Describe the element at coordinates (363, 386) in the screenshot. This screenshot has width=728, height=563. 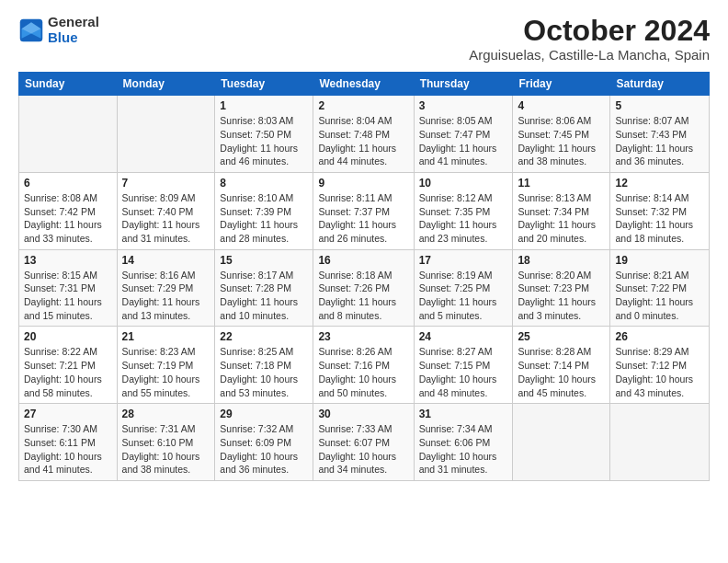
I see `cell-daylight: Daylight: 10 hours and 50 minutes.` at that location.